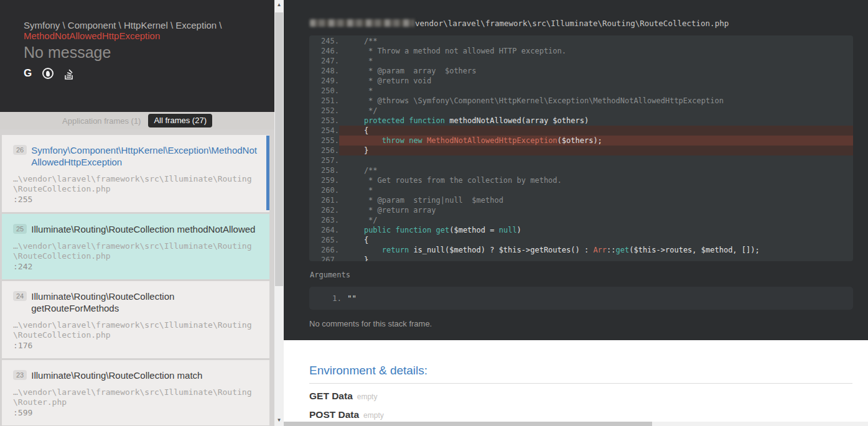 This screenshot has width=868, height=426. What do you see at coordinates (596, 180) in the screenshot?
I see `line-code: * Get routes from the collection by meth…` at bounding box center [596, 180].